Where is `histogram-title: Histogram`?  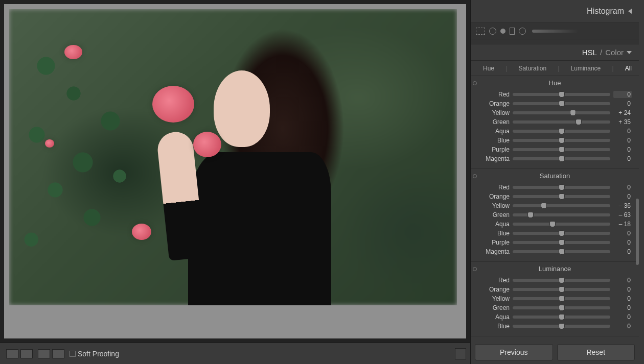
histogram-title: Histogram is located at coordinates (605, 11).